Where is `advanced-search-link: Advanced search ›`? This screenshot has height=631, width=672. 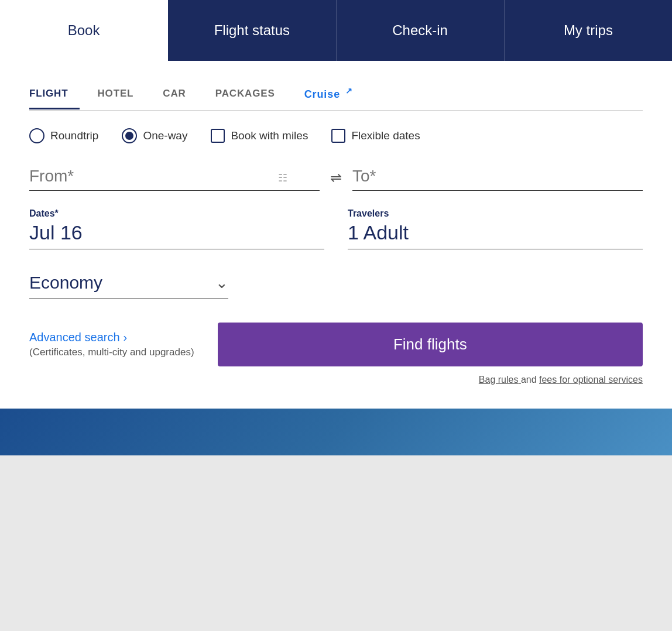 advanced-search-link: Advanced search › is located at coordinates (112, 337).